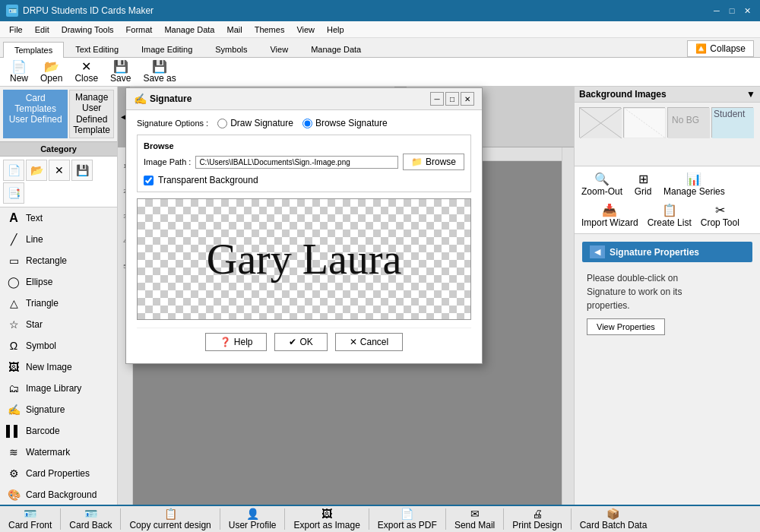 The image size is (760, 532). What do you see at coordinates (689, 122) in the screenshot?
I see `bg-thumb-3: No BG` at bounding box center [689, 122].